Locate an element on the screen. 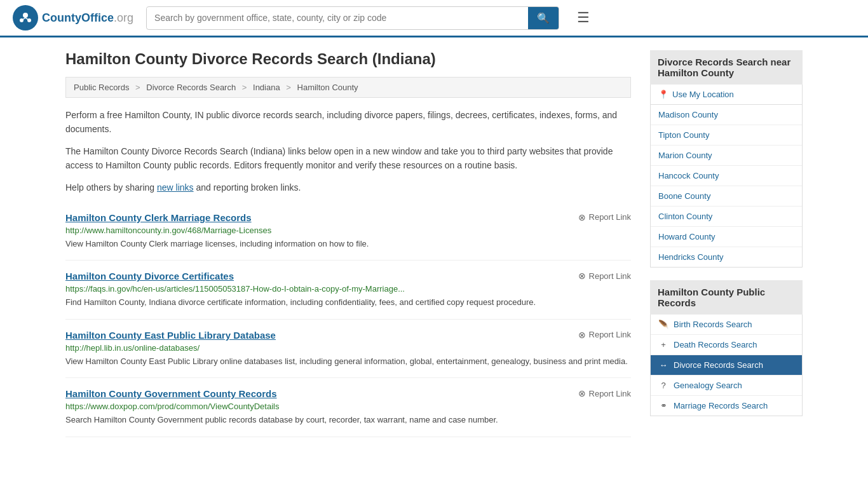 This screenshot has height=488, width=868. county-link: Hendricks County is located at coordinates (726, 257).